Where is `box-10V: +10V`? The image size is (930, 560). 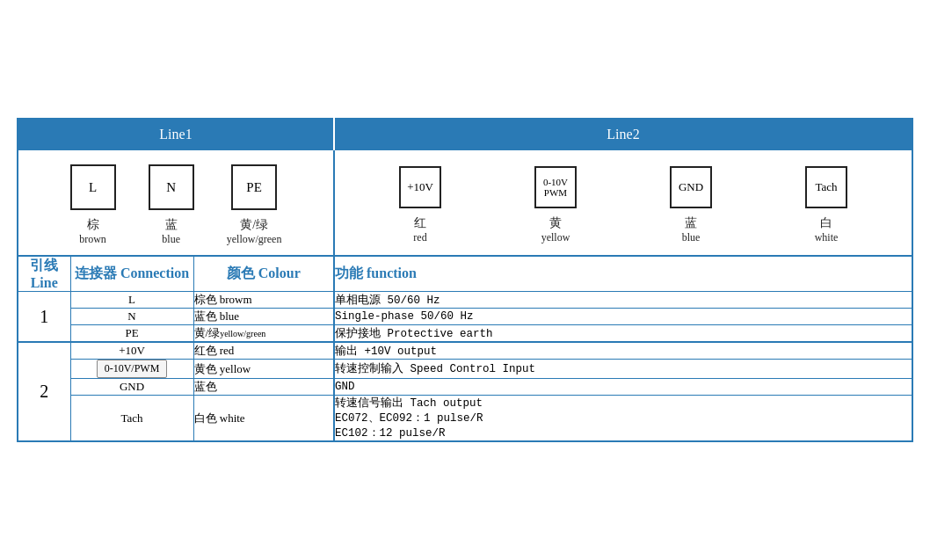
box-10V: +10V is located at coordinates (420, 187).